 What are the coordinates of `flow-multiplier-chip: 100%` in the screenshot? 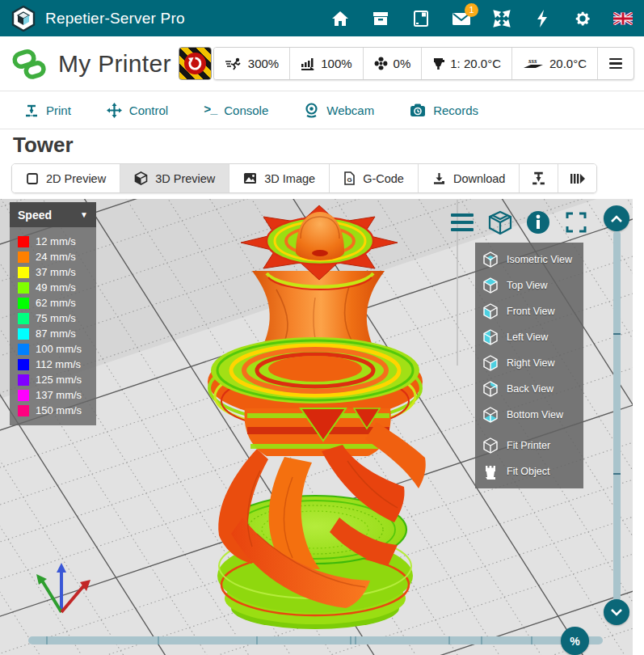 It's located at (326, 63).